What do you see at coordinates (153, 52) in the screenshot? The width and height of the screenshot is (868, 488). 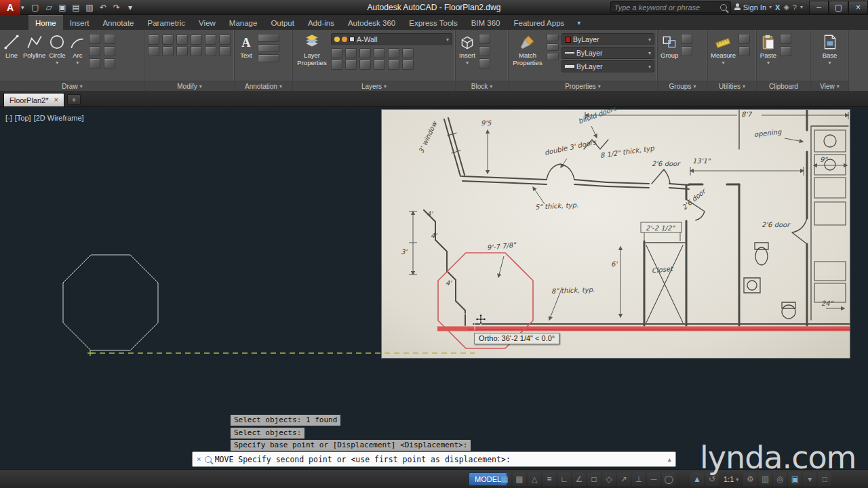 I see `stretch-icon` at bounding box center [153, 52].